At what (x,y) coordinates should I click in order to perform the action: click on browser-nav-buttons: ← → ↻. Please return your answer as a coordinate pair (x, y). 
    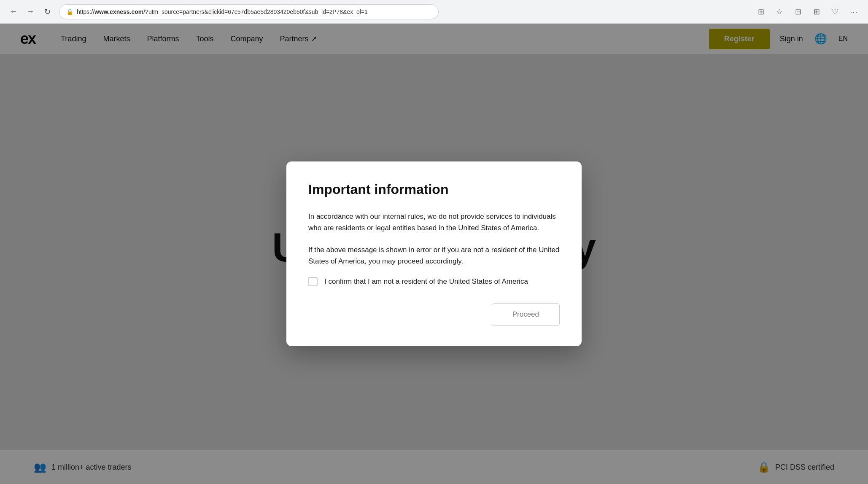
    Looking at the image, I should click on (30, 12).